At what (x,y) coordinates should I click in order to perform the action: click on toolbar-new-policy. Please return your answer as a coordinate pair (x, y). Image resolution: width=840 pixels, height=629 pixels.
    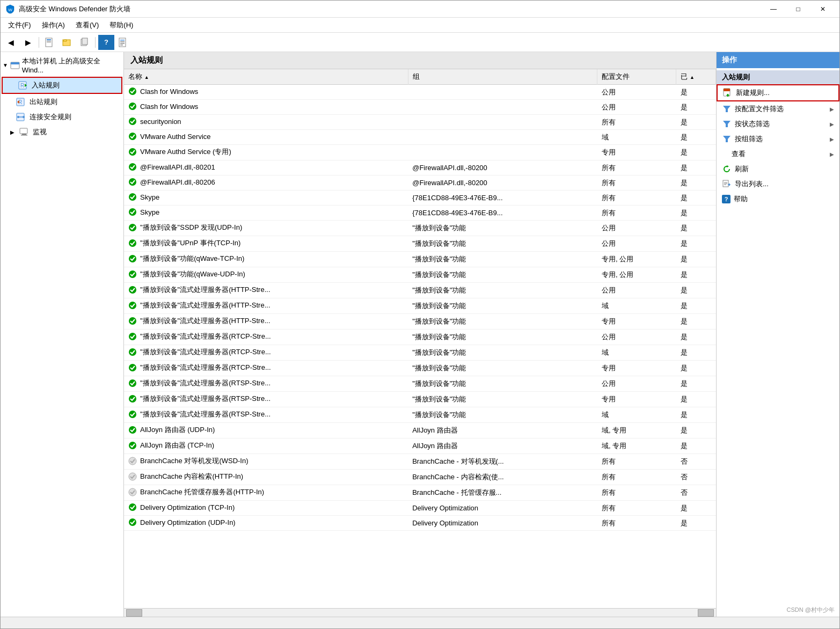
    Looking at the image, I should click on (50, 42).